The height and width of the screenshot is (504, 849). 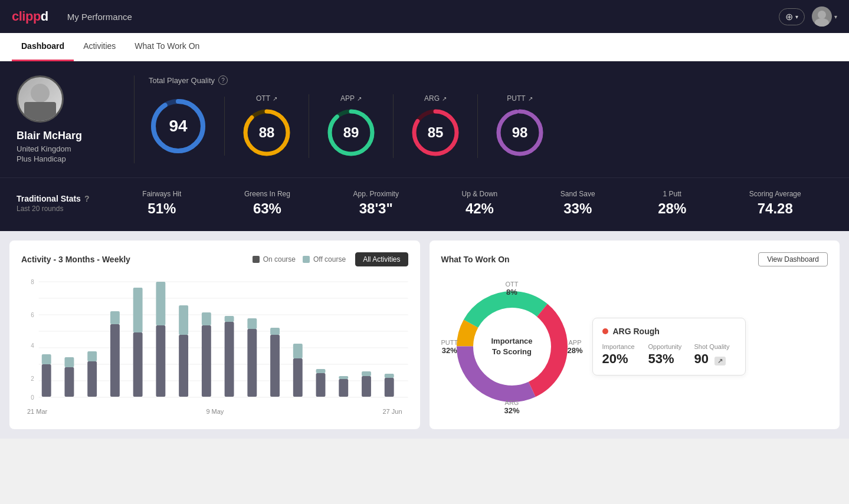 What do you see at coordinates (256, 259) in the screenshot?
I see `legend-dot-on` at bounding box center [256, 259].